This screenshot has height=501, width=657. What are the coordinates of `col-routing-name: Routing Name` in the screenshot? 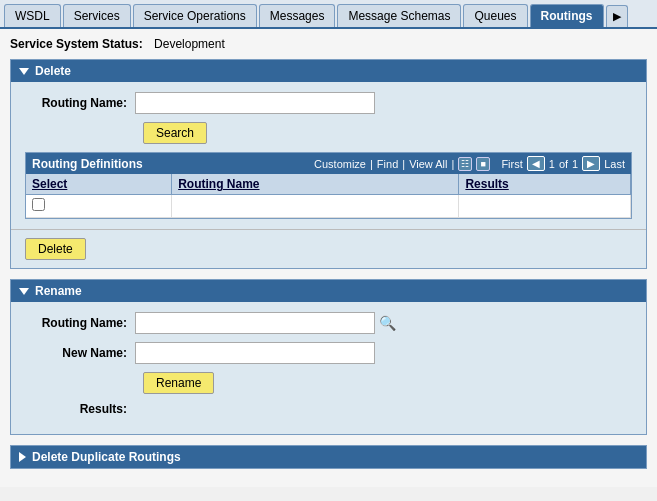 It's located at (316, 184).